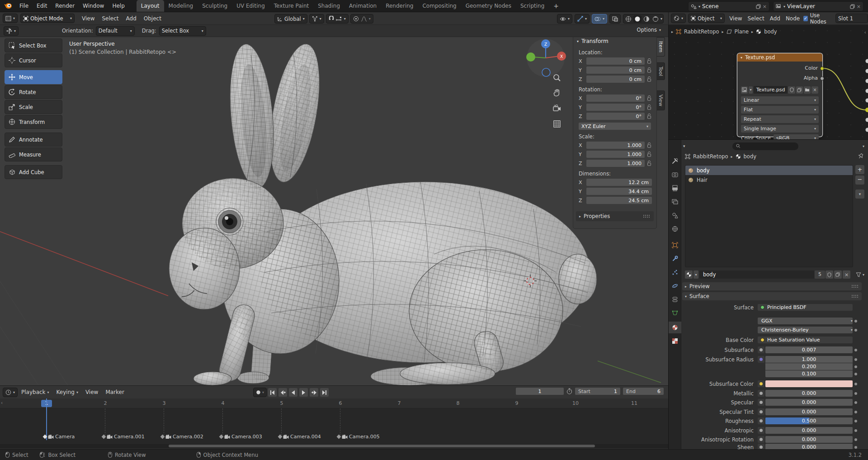 The image size is (868, 460). What do you see at coordinates (675, 272) in the screenshot?
I see `tab-particles-icon` at bounding box center [675, 272].